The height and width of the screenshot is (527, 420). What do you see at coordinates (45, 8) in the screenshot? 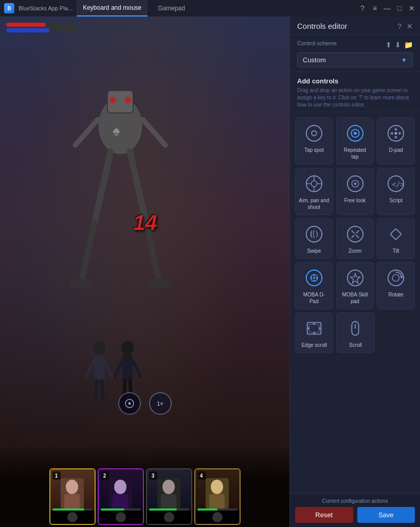
I see `app-name: BlueStacks App Pla...` at bounding box center [45, 8].